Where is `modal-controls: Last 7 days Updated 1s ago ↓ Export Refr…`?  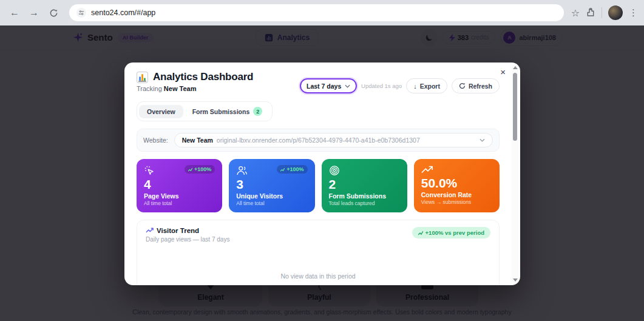
modal-controls: Last 7 days Updated 1s ago ↓ Export Refr… is located at coordinates (399, 86).